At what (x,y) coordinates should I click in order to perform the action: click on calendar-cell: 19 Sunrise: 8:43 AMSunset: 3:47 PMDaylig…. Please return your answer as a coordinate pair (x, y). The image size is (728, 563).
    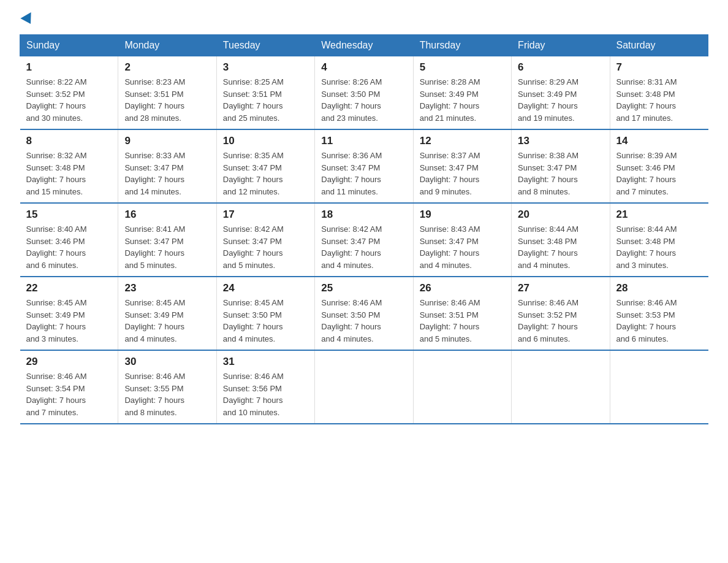
    Looking at the image, I should click on (462, 240).